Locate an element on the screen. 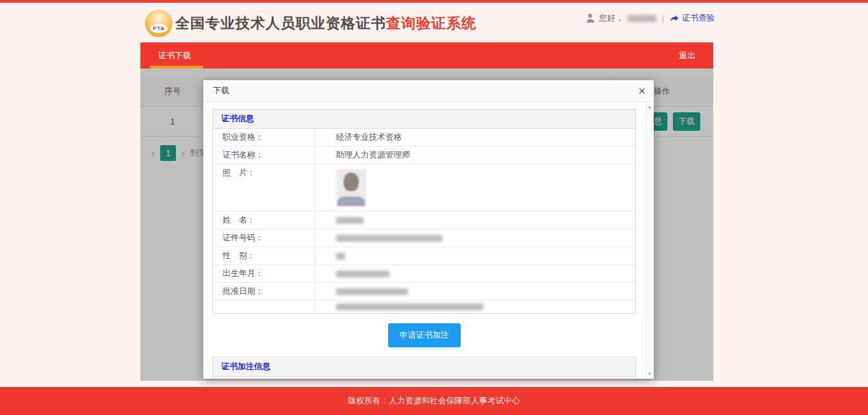 The width and height of the screenshot is (868, 415). annotation-table: 序号 使用场景 有效期至 加注申请时间 加注完成时间 操作 1 本人调用 202… is located at coordinates (424, 378).